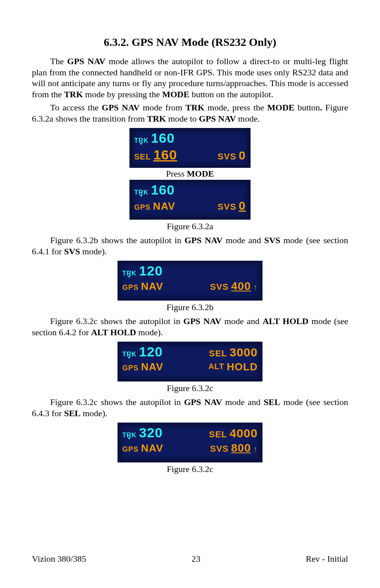  What do you see at coordinates (190, 113) in the screenshot?
I see `paragraph-2: To access the GPS NAV mode from TRK mode…` at bounding box center [190, 113].